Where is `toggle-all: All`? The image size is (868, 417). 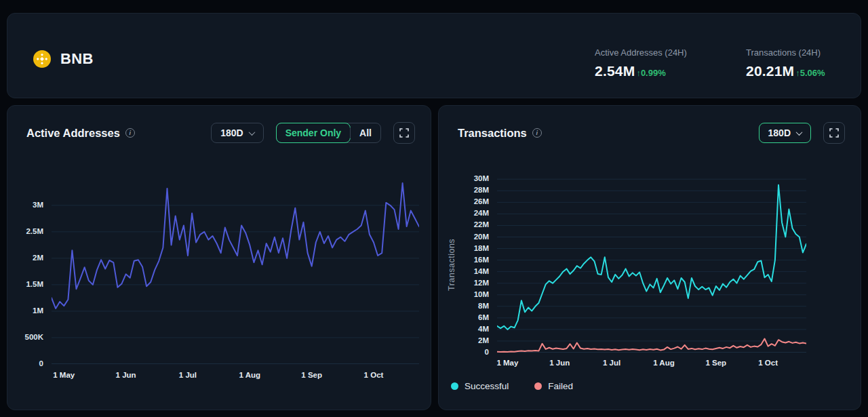 toggle-all: All is located at coordinates (366, 133).